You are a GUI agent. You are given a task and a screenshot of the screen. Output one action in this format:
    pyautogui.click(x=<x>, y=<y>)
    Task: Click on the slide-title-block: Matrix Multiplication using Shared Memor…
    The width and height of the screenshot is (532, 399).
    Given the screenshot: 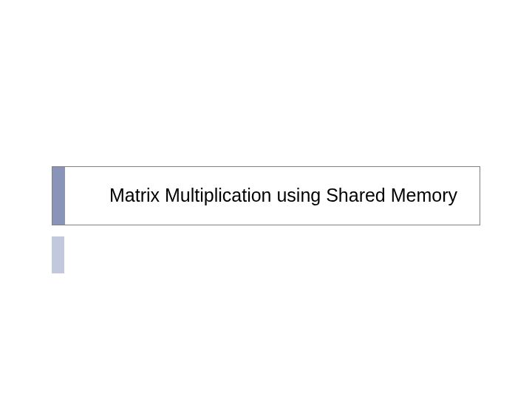 What is the action you would take?
    pyautogui.click(x=266, y=196)
    